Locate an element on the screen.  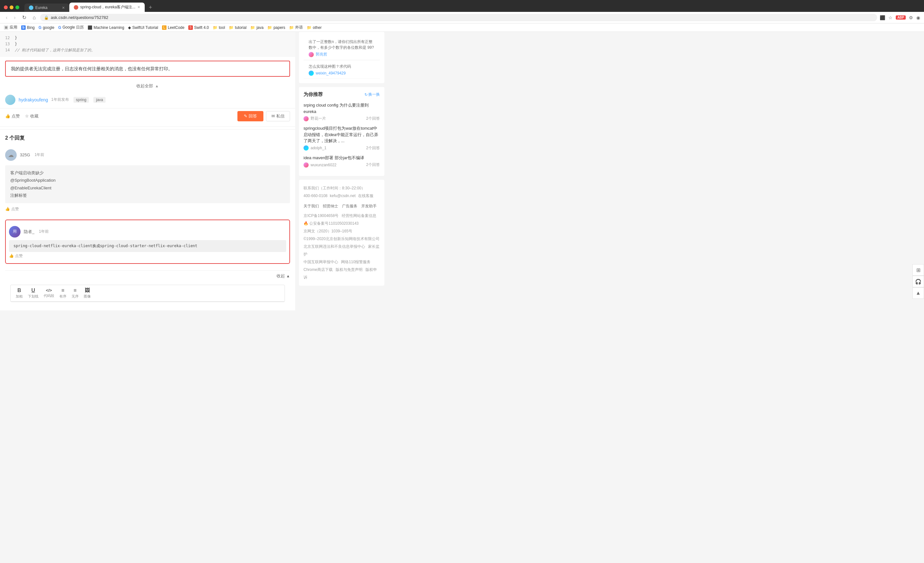
bookmark-ml: ⬛ Machine Learning is located at coordinates (106, 28).